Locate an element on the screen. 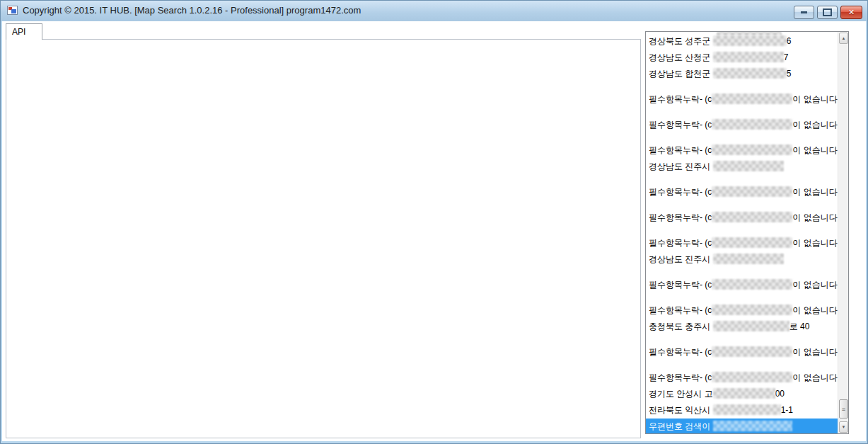  minimize-button is located at coordinates (804, 13).